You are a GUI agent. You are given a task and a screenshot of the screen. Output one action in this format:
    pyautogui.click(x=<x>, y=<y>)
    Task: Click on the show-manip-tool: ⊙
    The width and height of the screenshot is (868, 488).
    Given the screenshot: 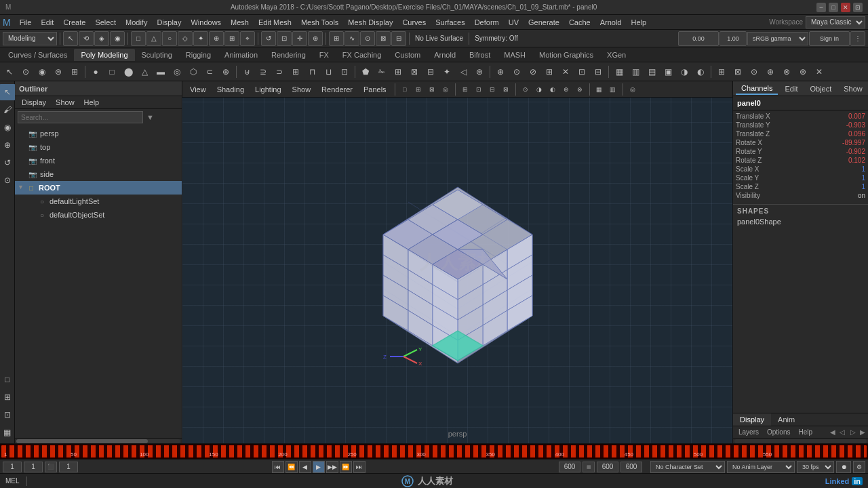 What is the action you would take?
    pyautogui.click(x=8, y=180)
    